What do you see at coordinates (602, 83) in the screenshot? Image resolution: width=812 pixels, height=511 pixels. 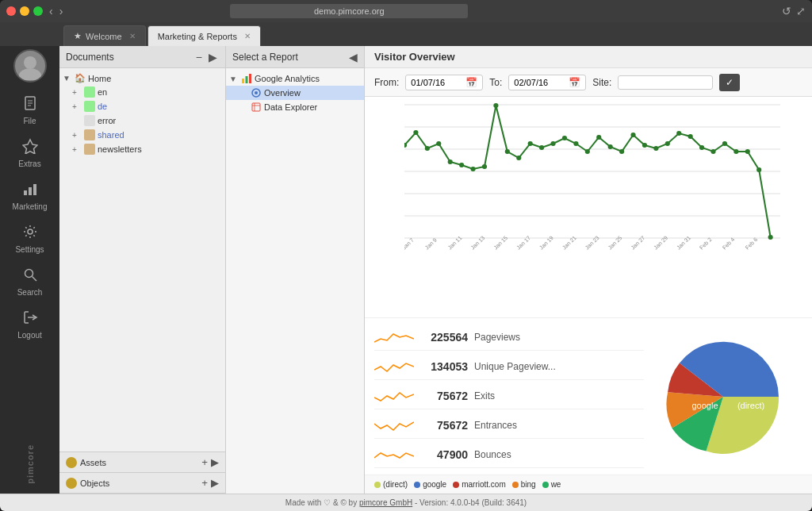 I see `site-label: Site:` at bounding box center [602, 83].